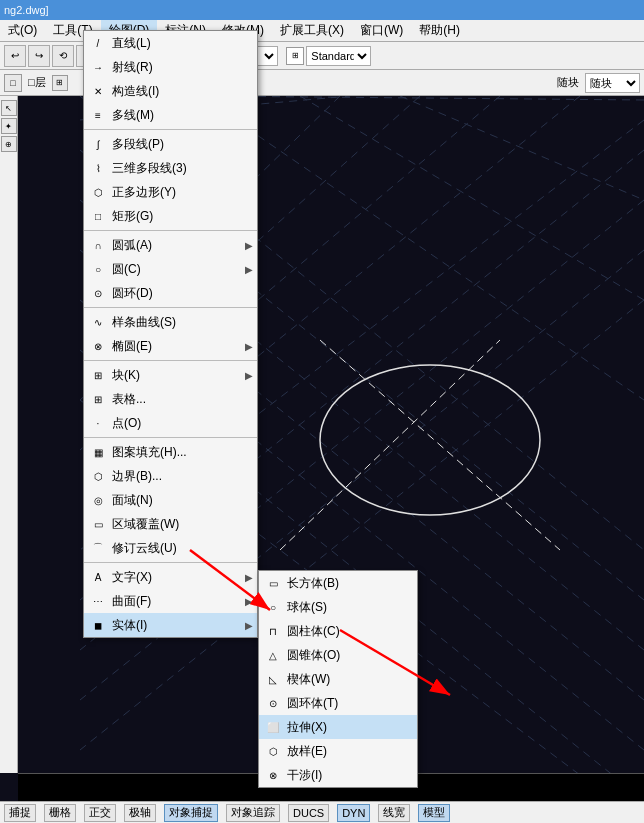 This screenshot has height=823, width=644. Describe the element at coordinates (249, 270) in the screenshot. I see `circle-arrow: ▶` at that location.